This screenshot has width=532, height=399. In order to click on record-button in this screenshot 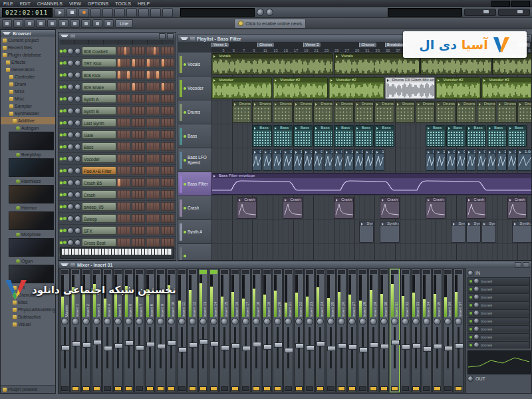, I will do `click(84, 13)`.